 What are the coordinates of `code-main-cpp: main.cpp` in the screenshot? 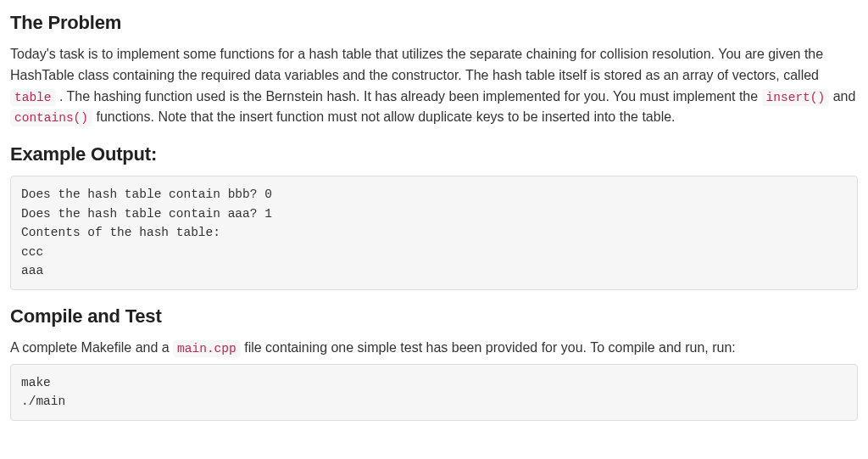 It's located at (207, 349).